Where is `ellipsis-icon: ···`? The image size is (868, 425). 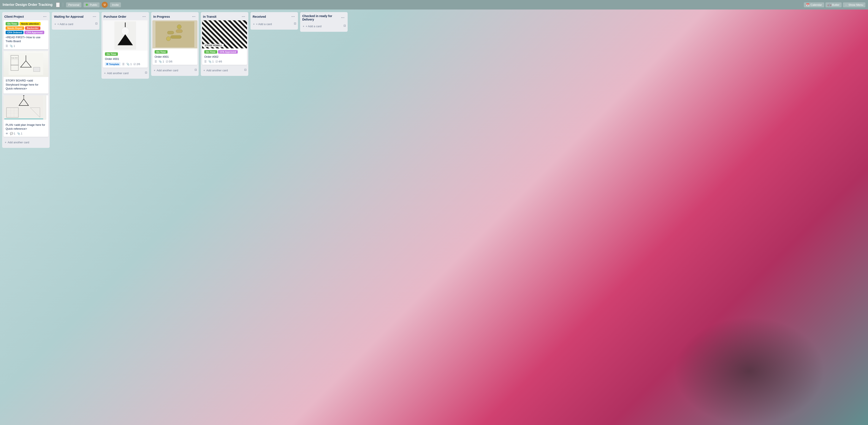 ellipsis-icon: ··· is located at coordinates (846, 5).